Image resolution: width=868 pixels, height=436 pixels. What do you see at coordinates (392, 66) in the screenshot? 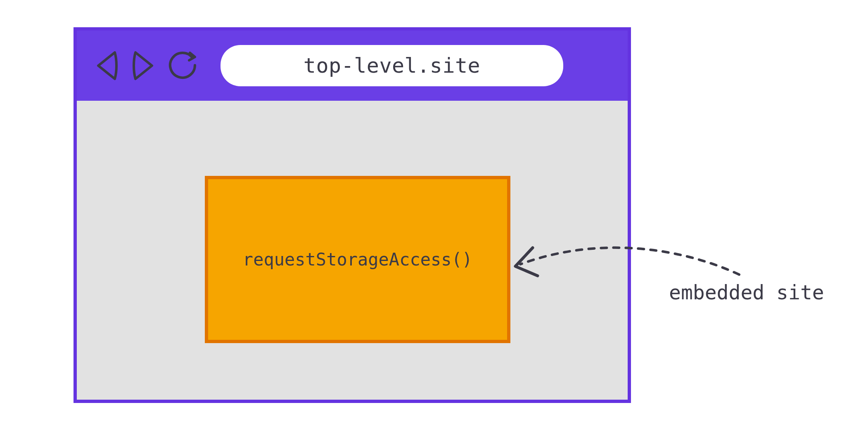
I see `address-bar: top-level.site` at bounding box center [392, 66].